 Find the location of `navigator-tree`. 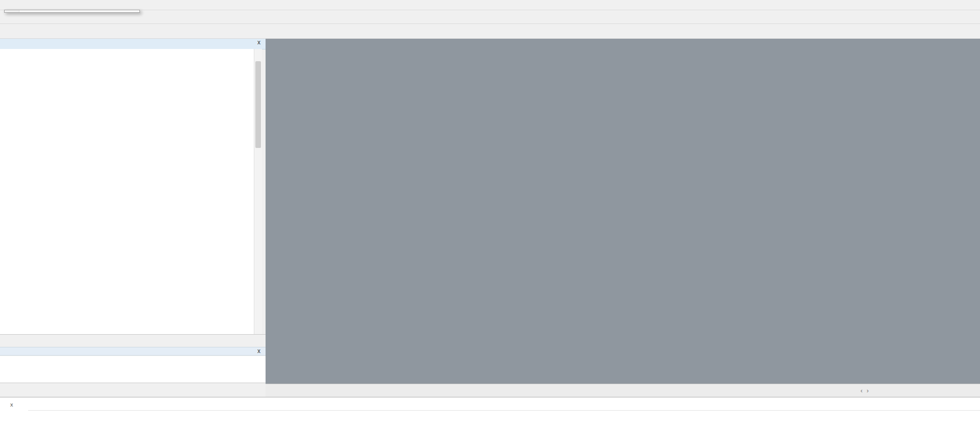

navigator-tree is located at coordinates (133, 369).